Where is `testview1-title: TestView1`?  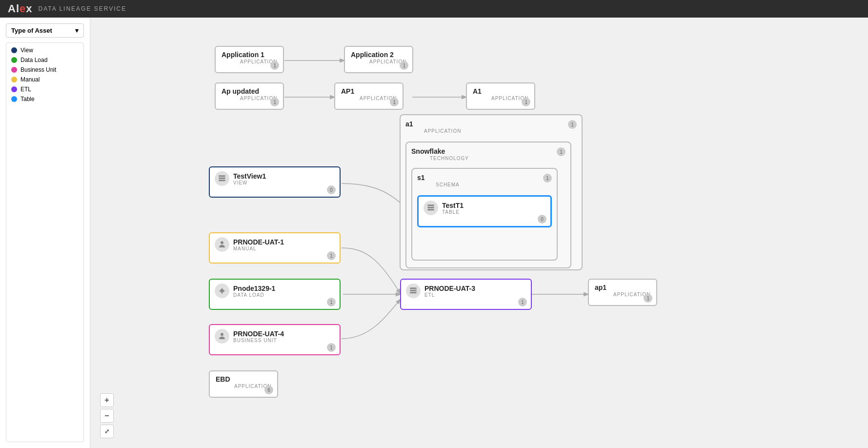 testview1-title: TestView1 is located at coordinates (250, 176).